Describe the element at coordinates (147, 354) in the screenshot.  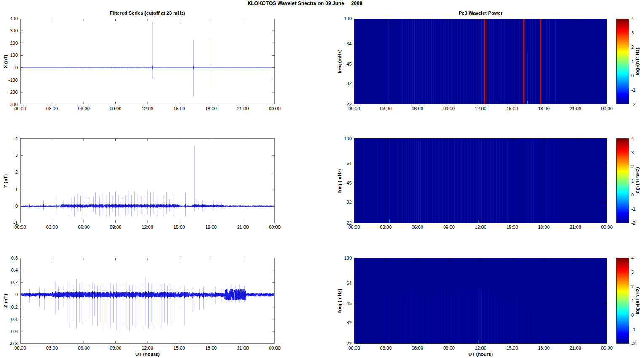
I see `ut-hours-label-left: UT (hours)` at that location.